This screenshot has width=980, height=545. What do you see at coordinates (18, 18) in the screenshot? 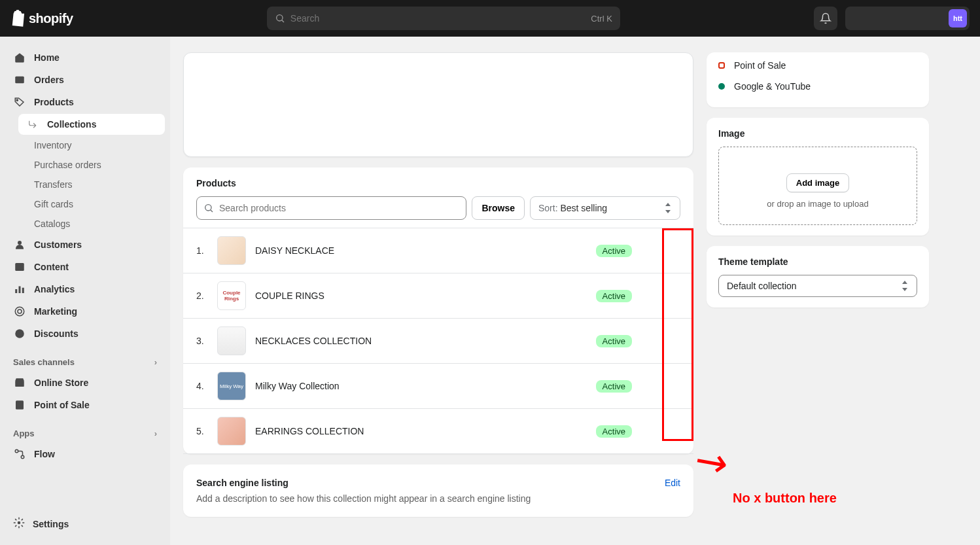
I see `shopify-bag-icon` at bounding box center [18, 18].